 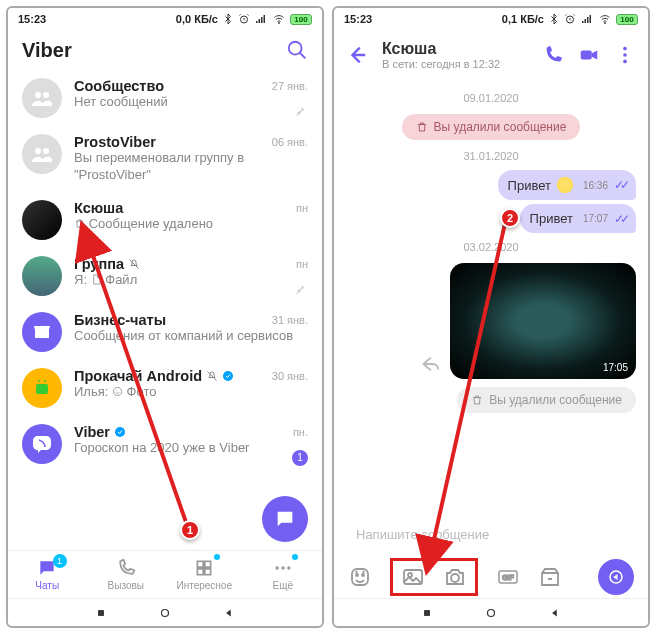 I want to click on trash-icon, so click(x=80, y=224).